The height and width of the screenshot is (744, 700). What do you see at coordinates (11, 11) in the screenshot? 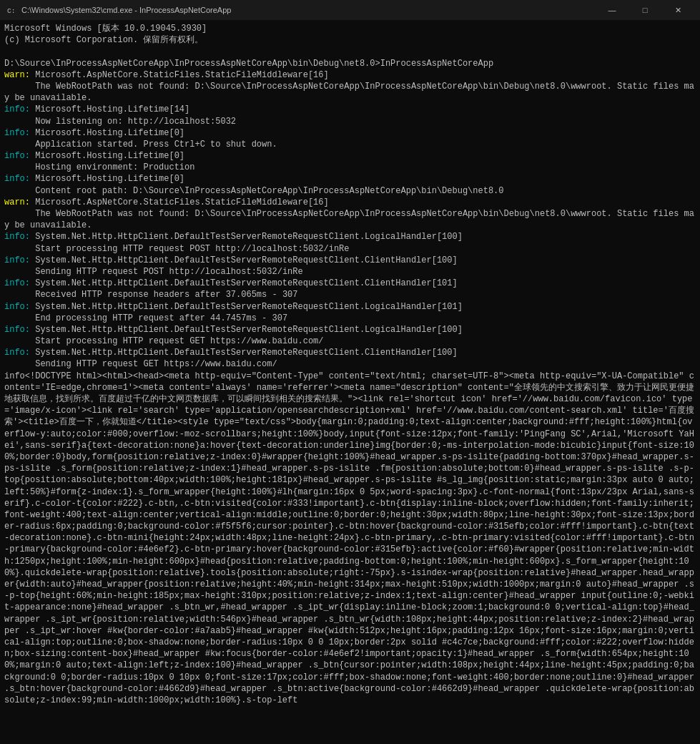
I see `svg-text: C:` at bounding box center [11, 11].